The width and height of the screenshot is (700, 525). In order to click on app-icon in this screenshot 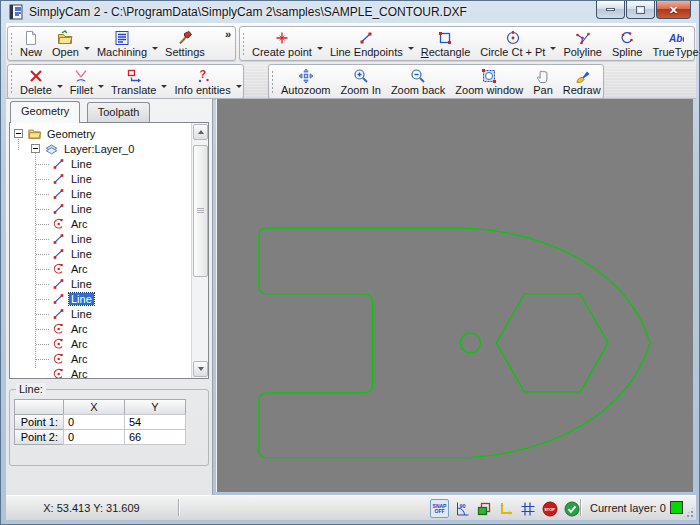, I will do `click(16, 12)`.